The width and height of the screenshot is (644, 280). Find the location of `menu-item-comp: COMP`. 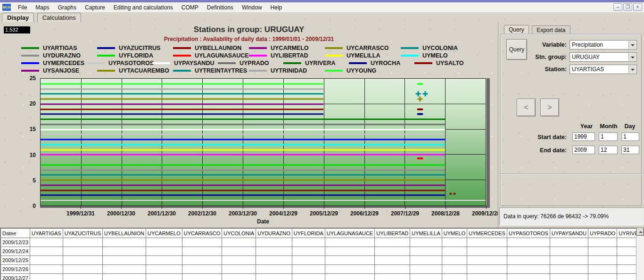

menu-item-comp: COMP is located at coordinates (190, 8).